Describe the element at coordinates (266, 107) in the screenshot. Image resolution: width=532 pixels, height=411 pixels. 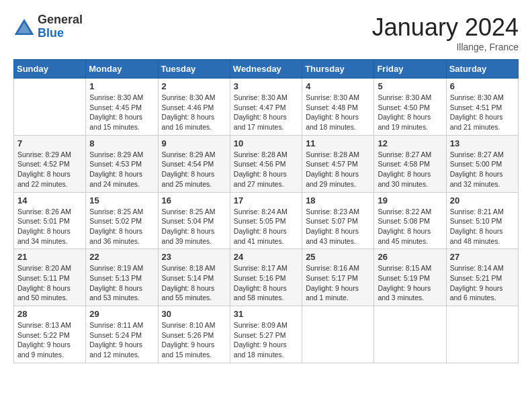
I see `calendar-cell: 3Sunrise: 8:30 AMSunset: 4:47 PMDaylight…` at that location.